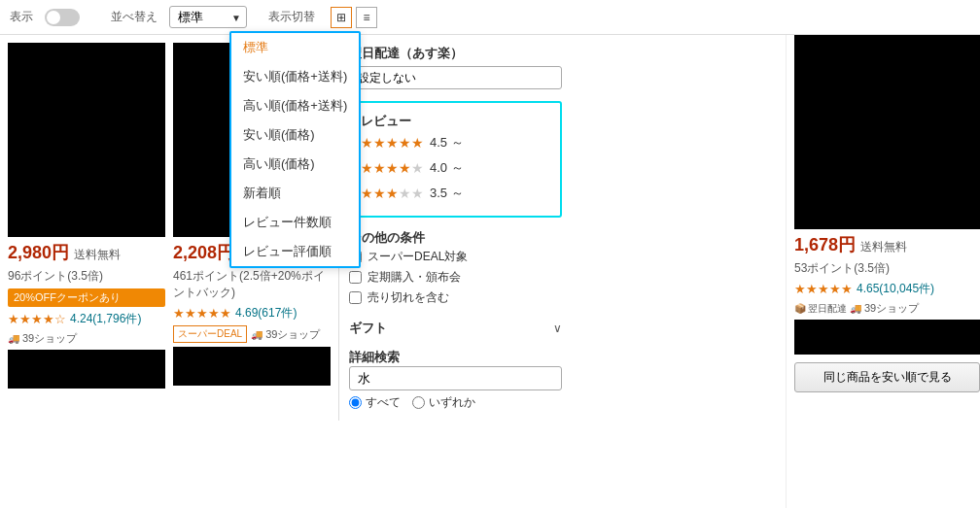 Image resolution: width=980 pixels, height=508 pixels. What do you see at coordinates (455, 121) in the screenshot?
I see `review-title: レビュー` at bounding box center [455, 121].